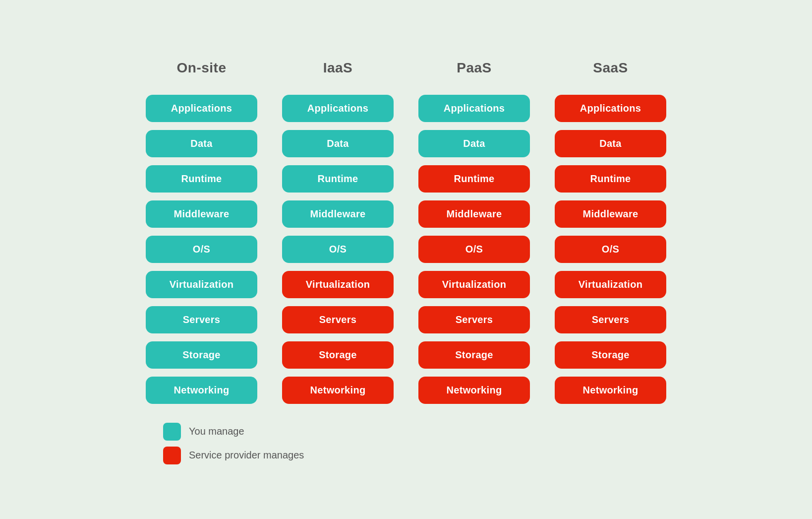 The height and width of the screenshot is (519, 812). Describe the element at coordinates (202, 214) in the screenshot. I see `badge-middleware-col0: Middleware` at that location.